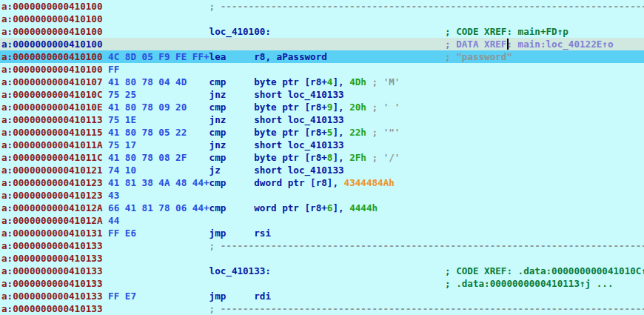  I want to click on code-text: dword ptr [r8],, so click(299, 182).